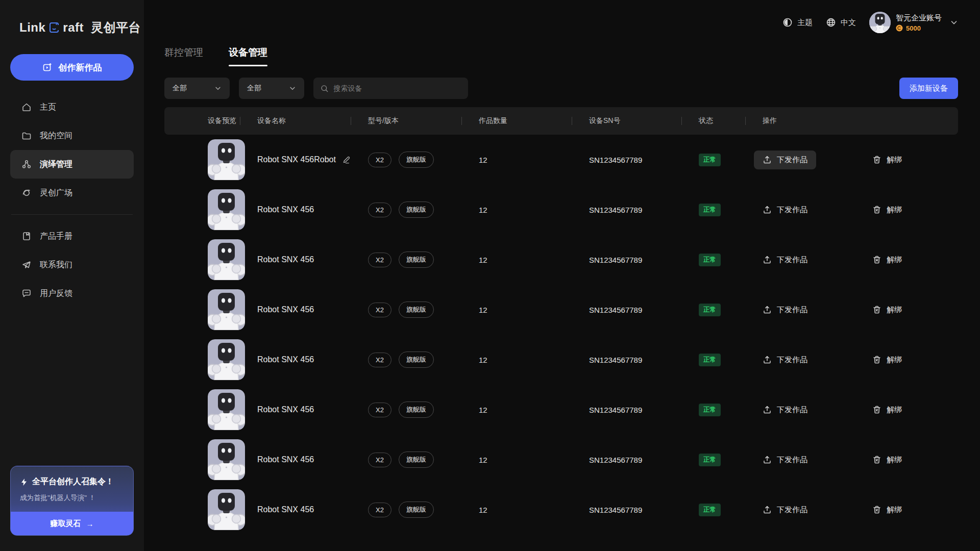 Image resolution: width=980 pixels, height=551 pixels. I want to click on sidebar-item-label: 我的空间, so click(56, 136).